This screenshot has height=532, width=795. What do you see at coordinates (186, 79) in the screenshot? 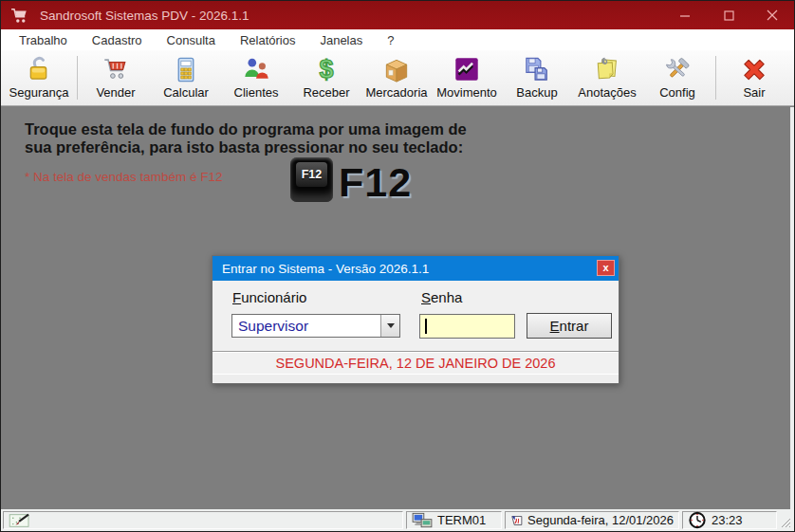
I see `toolbar-button-calcular: Calcular` at bounding box center [186, 79].